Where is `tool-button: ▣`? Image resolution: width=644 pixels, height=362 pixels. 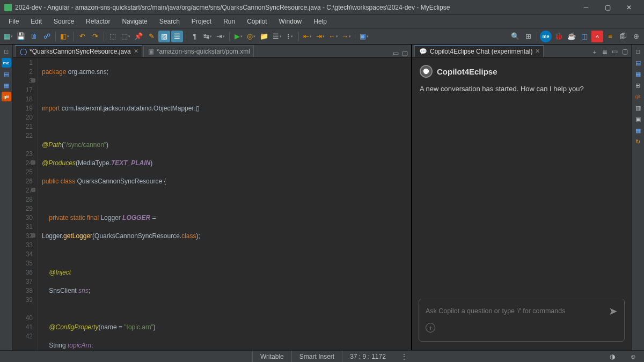
tool-button: ▣ is located at coordinates (364, 36).